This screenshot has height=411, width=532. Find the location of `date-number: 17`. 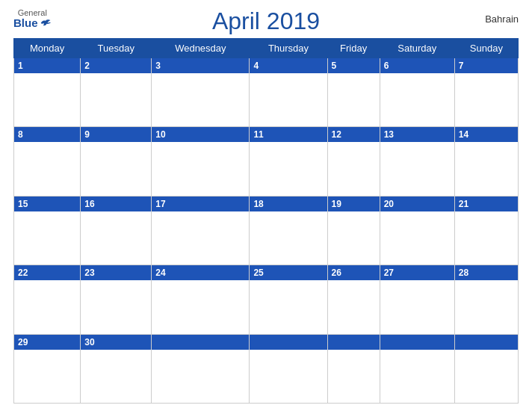

date-number: 17 is located at coordinates (200, 204).